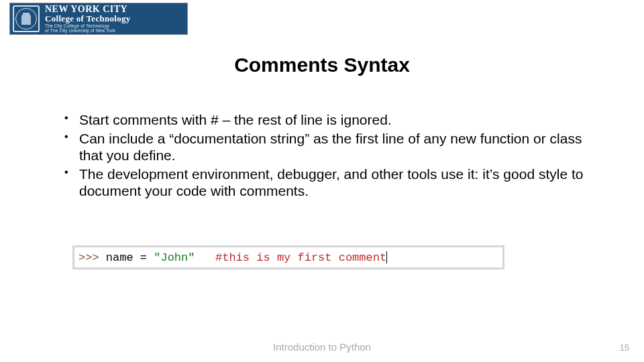  Describe the element at coordinates (322, 182) in the screenshot. I see `bullet-item: The development environment, debugger, a…` at that location.